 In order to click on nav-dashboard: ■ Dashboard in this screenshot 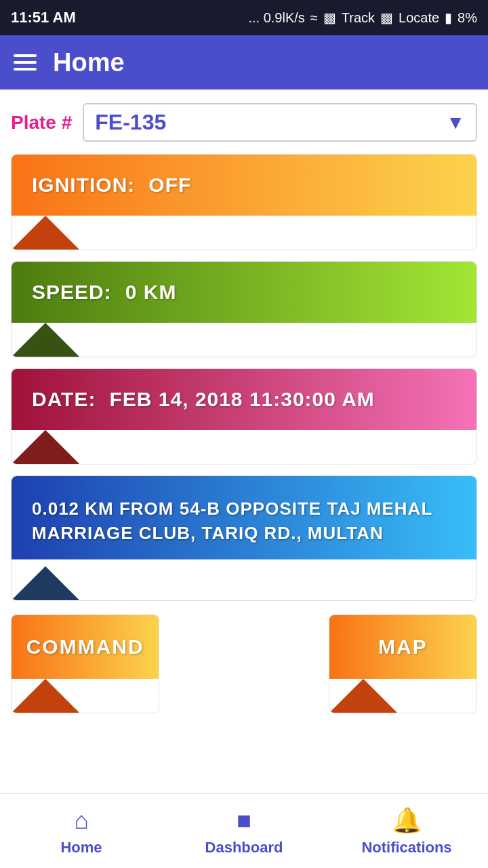, I will do `click(244, 831)`.